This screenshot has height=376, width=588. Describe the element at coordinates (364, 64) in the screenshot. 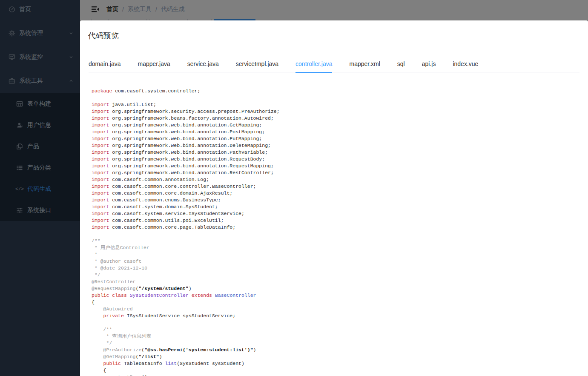

I see `tab-mapper.xml: mapper.xml` at that location.